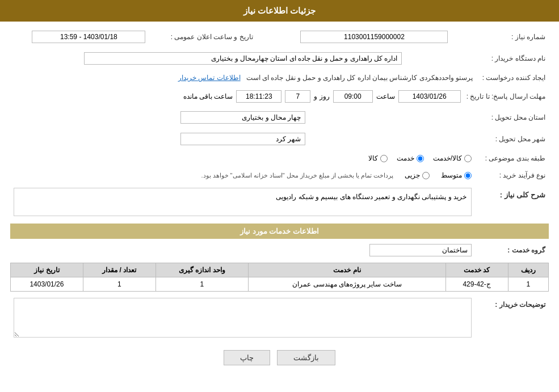  I want to click on col-header-code: کد خدمت, so click(477, 270).